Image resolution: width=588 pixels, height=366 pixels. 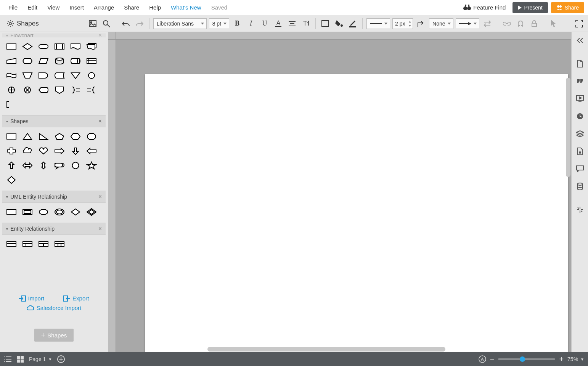 What do you see at coordinates (378, 24) in the screenshot?
I see `line-style-select` at bounding box center [378, 24].